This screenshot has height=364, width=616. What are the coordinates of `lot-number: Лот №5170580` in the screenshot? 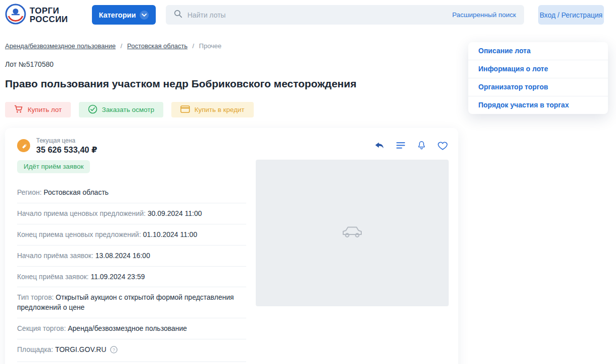 It's located at (29, 64).